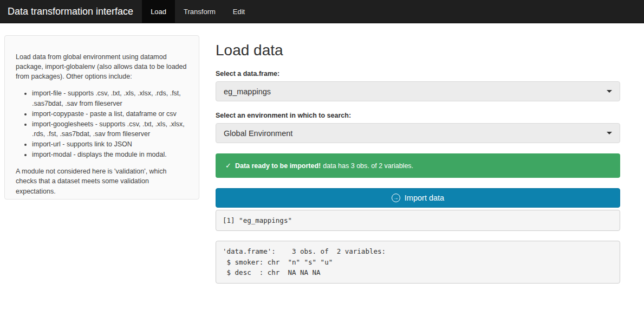 Image resolution: width=644 pixels, height=328 pixels. I want to click on check-icon: ✓, so click(229, 166).